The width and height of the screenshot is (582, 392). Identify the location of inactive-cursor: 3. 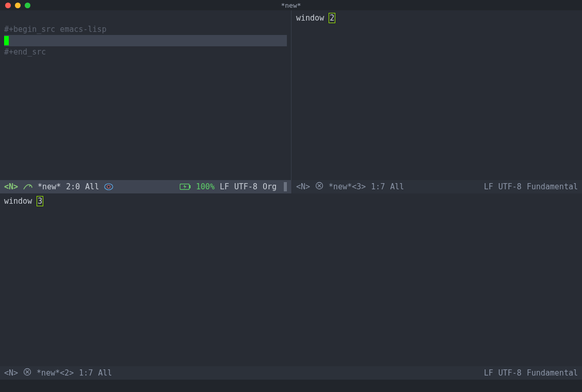
(40, 201).